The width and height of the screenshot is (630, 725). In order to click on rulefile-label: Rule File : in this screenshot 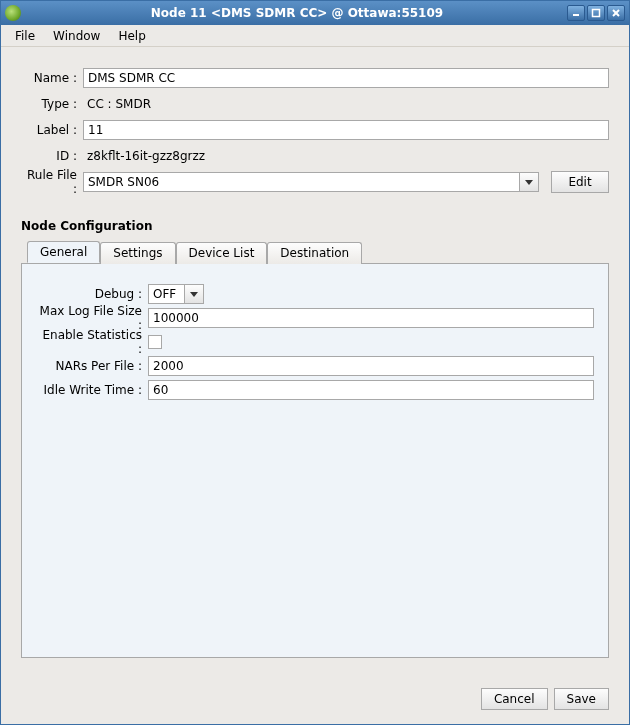, I will do `click(52, 182)`.